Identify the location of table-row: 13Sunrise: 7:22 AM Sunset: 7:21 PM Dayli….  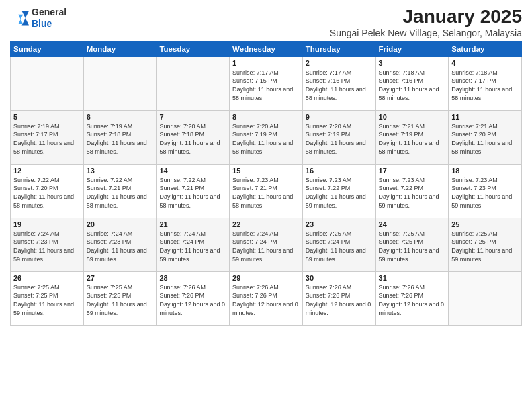
(120, 191).